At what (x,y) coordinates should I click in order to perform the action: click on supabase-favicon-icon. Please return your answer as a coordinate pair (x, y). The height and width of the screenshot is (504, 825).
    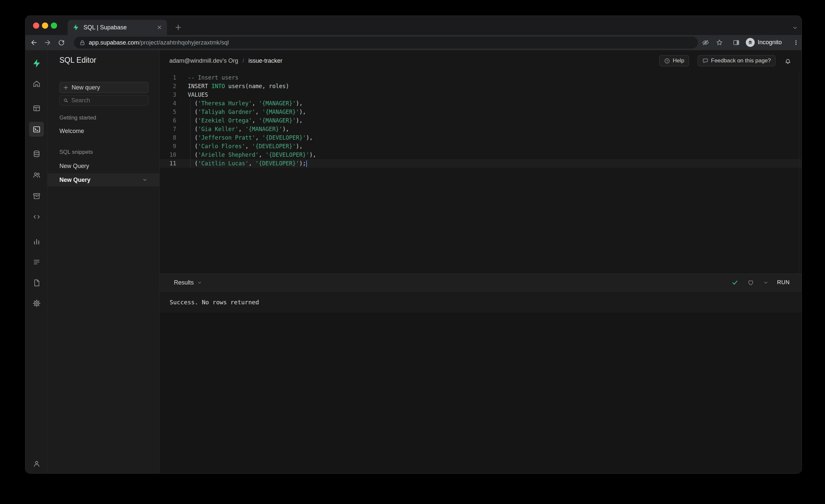
    Looking at the image, I should click on (76, 27).